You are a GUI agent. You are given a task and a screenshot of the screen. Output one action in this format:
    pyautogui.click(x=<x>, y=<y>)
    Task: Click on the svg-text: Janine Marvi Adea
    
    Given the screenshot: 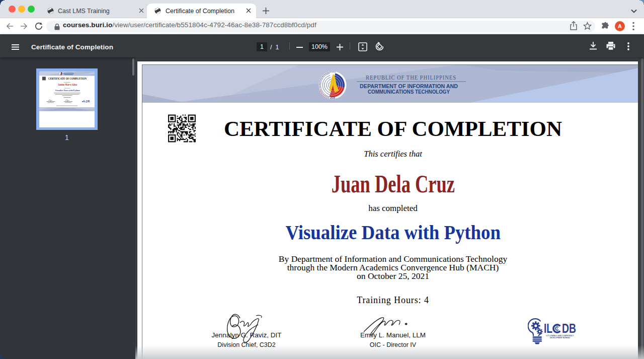 What is the action you would take?
    pyautogui.click(x=67, y=85)
    